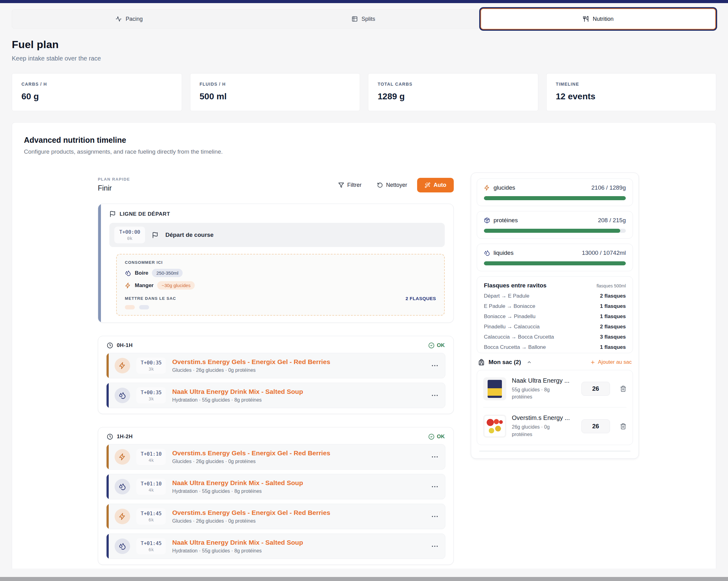 Image resolution: width=728 pixels, height=581 pixels. I want to click on stats-row: CARBS / H 60 g FLUIDS / H 500 ml TOTAL C…, so click(364, 92).